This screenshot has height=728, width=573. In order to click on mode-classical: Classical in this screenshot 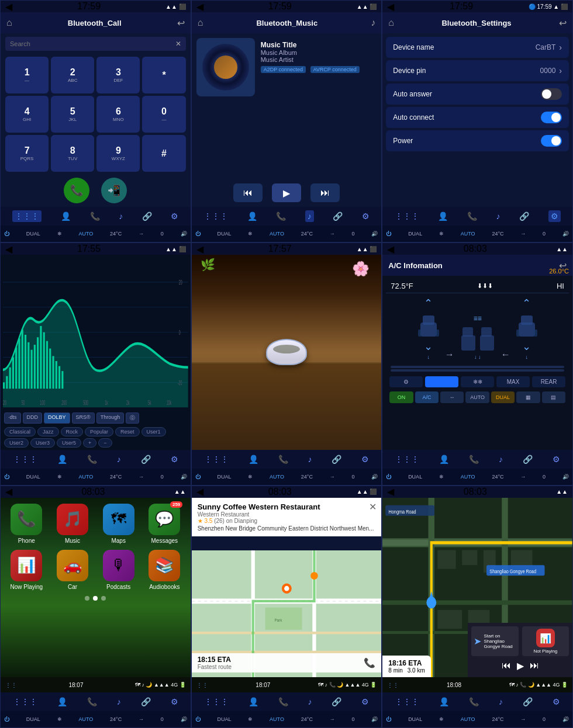, I will do `click(20, 432)`.